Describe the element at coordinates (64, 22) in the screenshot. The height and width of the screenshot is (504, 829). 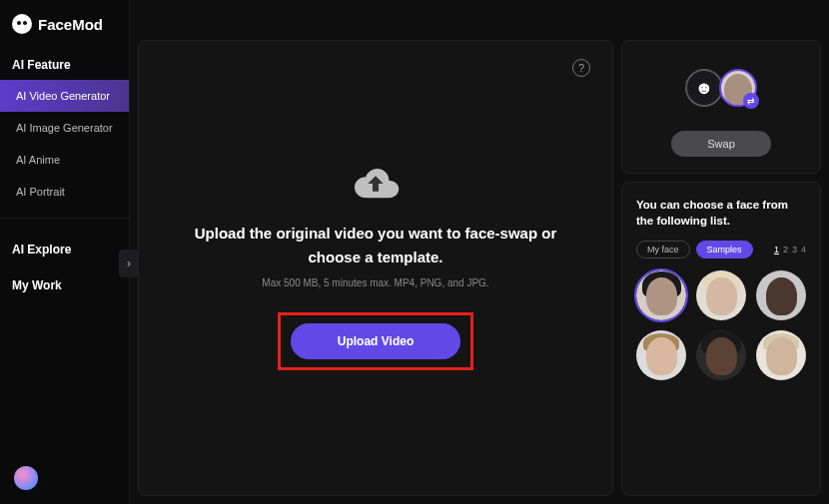
I see `logo: FaceMod` at that location.